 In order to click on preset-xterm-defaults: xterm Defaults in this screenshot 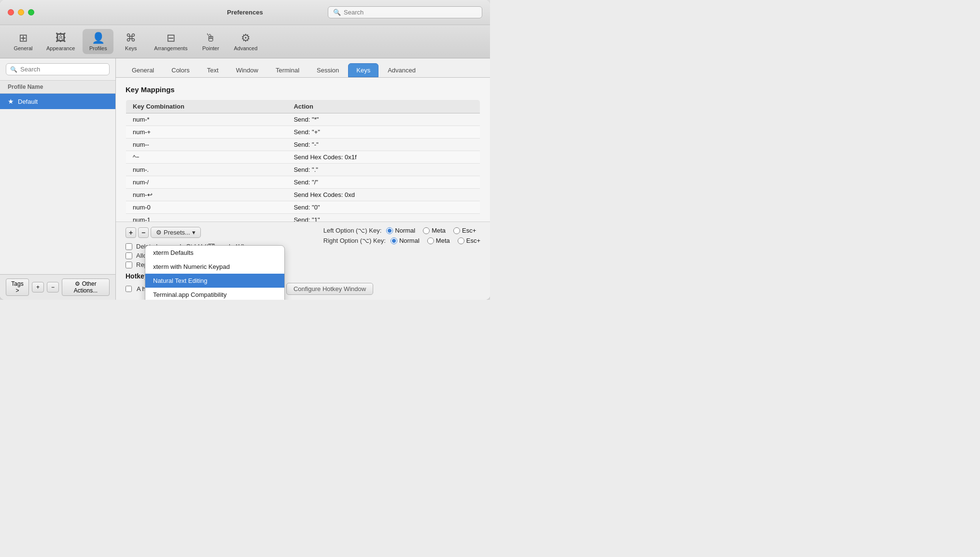, I will do `click(215, 253)`.